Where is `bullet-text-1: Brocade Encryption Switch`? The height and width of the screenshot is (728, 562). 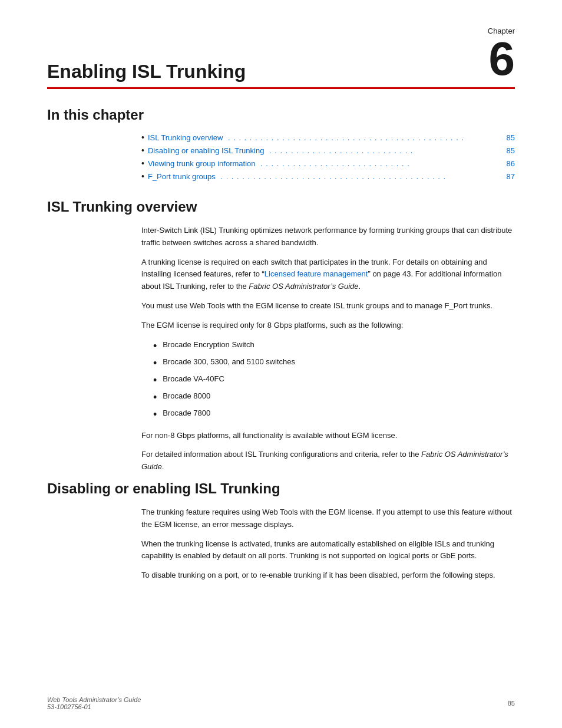 bullet-text-1: Brocade Encryption Switch is located at coordinates (209, 345).